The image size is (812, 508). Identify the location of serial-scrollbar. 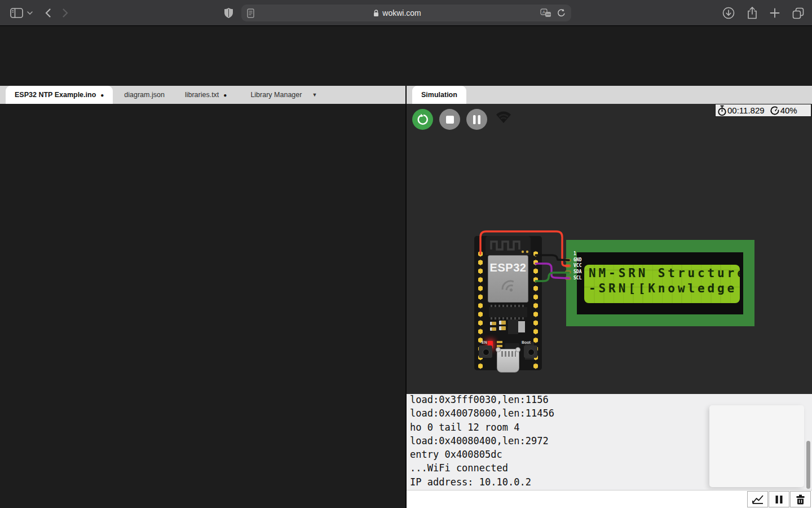
(809, 465).